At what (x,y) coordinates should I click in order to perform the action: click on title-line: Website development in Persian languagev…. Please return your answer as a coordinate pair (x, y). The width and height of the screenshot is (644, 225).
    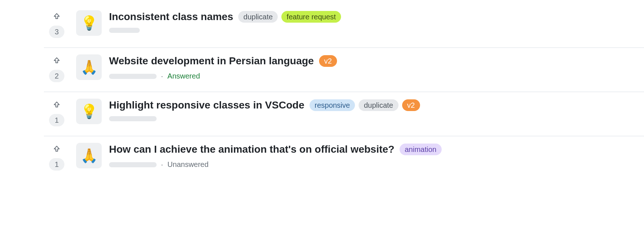
    Looking at the image, I should click on (377, 61).